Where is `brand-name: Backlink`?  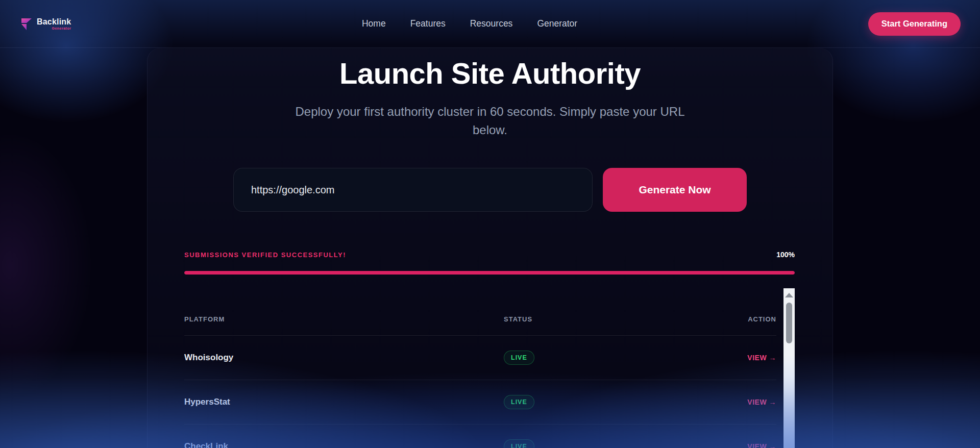 brand-name: Backlink is located at coordinates (54, 21).